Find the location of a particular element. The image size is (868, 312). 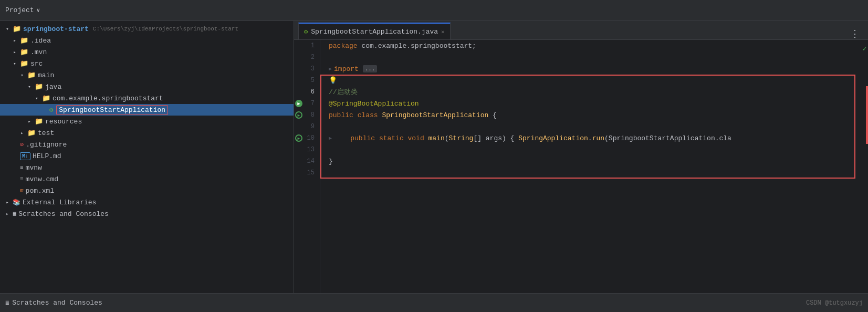

library-icon: 📚 is located at coordinates (17, 203).